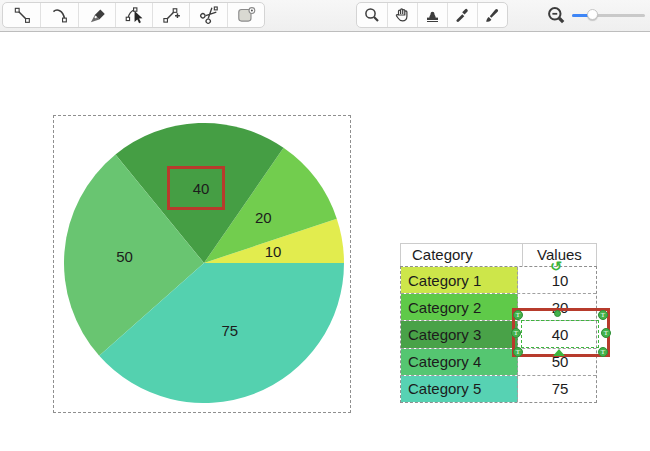 This screenshot has height=451, width=650. Describe the element at coordinates (558, 314) in the screenshot. I see `selection-handle-top-center` at that location.